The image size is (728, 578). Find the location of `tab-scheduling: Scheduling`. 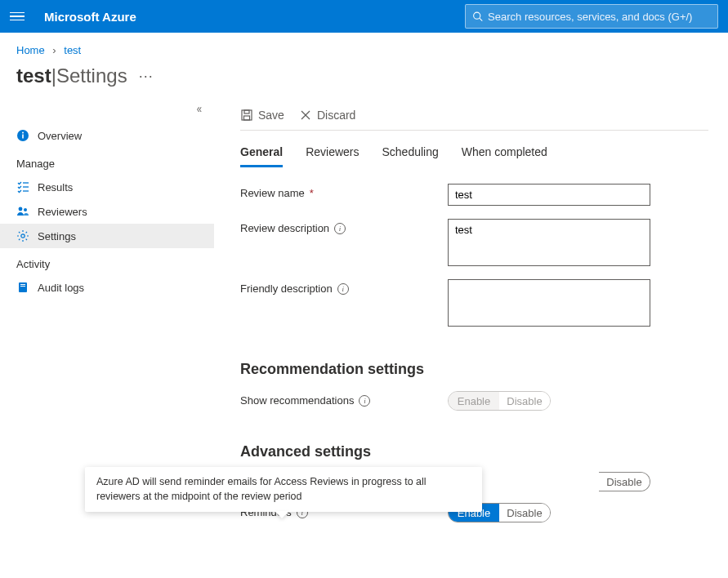

tab-scheduling: Scheduling is located at coordinates (410, 157).